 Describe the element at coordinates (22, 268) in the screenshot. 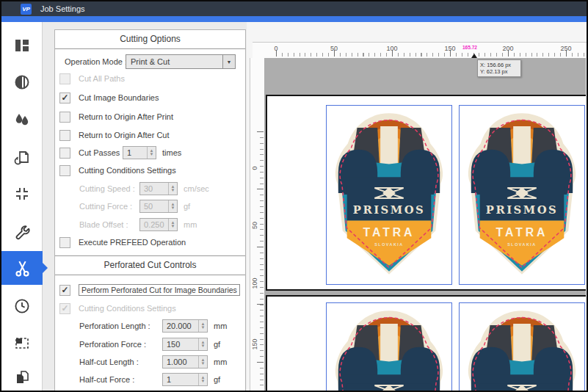

I see `sidebar-item-cutting` at that location.